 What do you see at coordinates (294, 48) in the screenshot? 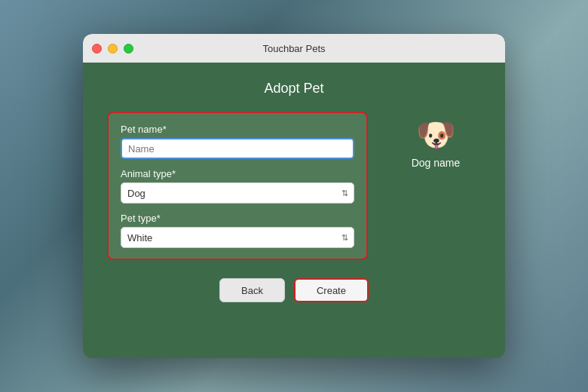
I see `titlebar: Touchbar Pets` at bounding box center [294, 48].